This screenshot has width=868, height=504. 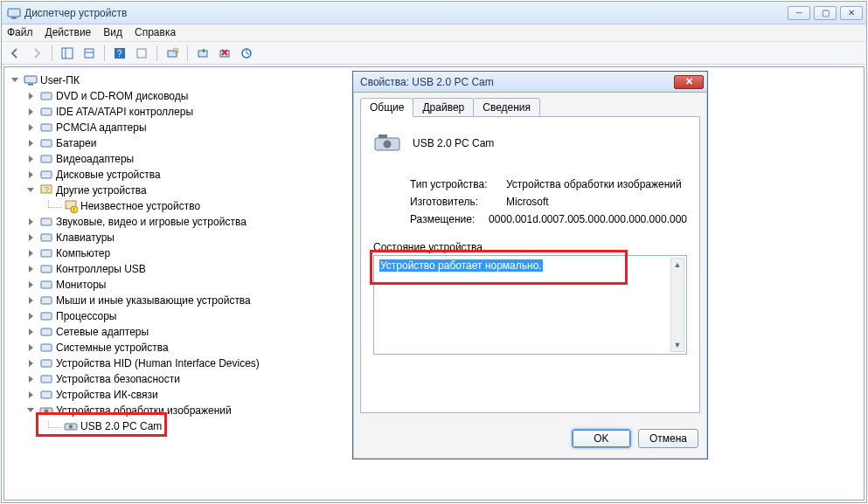 What do you see at coordinates (799, 13) in the screenshot?
I see `minimize-button: ─` at bounding box center [799, 13].